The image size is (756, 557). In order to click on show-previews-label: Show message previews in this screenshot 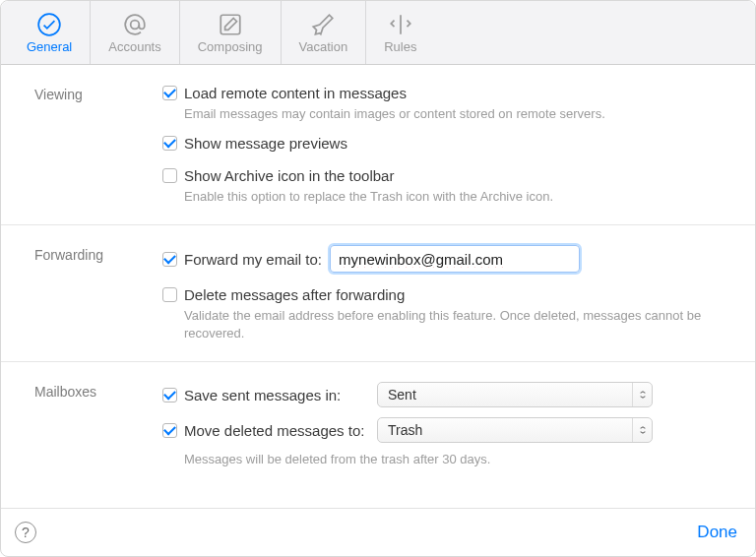, I will do `click(266, 144)`.